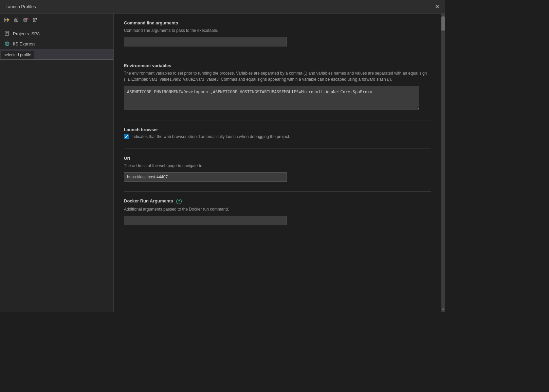 This screenshot has height=392, width=549. I want to click on launch-browser-checkbox, so click(126, 137).